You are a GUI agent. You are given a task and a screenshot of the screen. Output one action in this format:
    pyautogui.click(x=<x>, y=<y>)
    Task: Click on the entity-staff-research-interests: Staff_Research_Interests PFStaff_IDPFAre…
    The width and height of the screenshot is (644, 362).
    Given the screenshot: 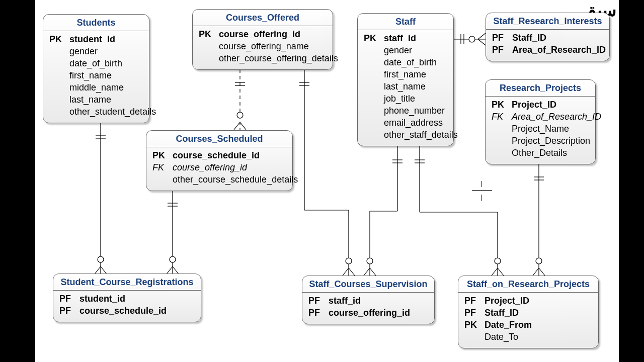 What is the action you would take?
    pyautogui.click(x=547, y=37)
    